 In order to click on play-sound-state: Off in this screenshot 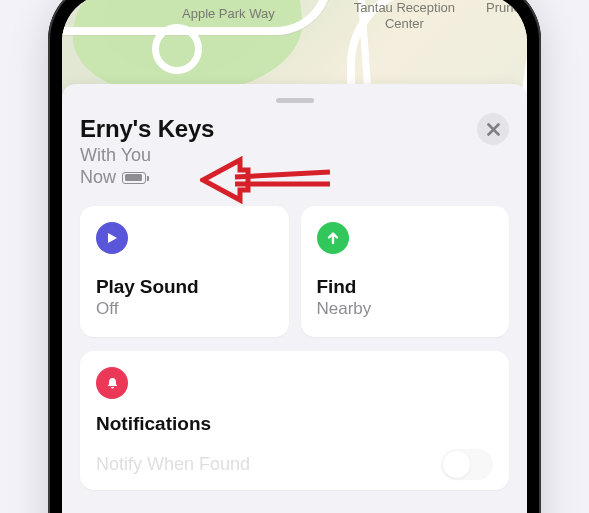, I will do `click(184, 309)`.